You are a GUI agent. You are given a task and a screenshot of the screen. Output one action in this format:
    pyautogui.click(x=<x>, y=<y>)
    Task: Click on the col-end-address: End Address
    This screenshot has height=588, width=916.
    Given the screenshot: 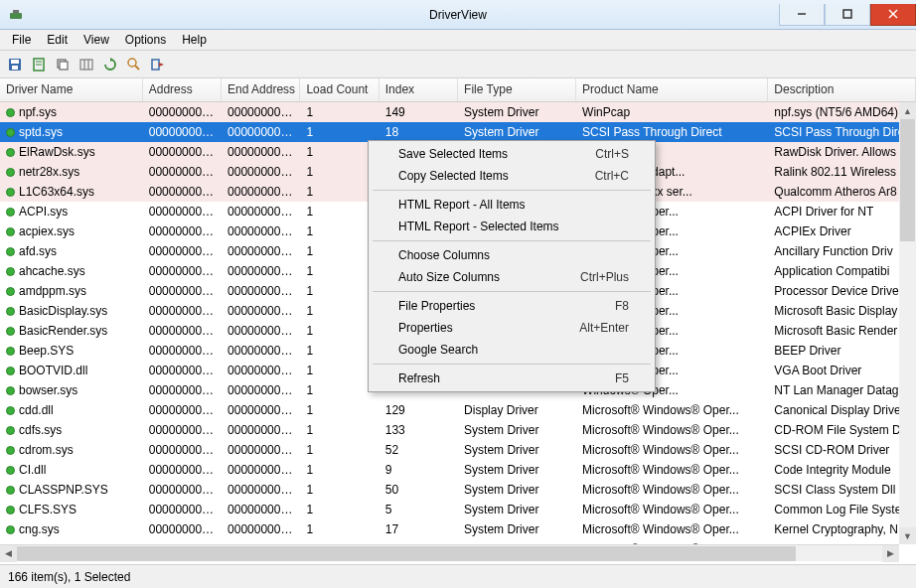 What is the action you would take?
    pyautogui.click(x=260, y=89)
    